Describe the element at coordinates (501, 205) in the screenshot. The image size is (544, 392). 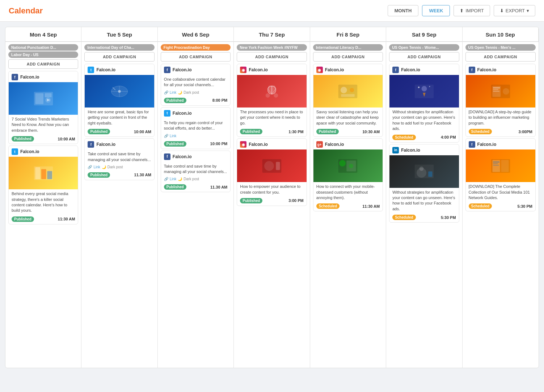
I see `day-col-sun: US Open Tennis - Men's ... ADD CAMPAIGN …` at that location.